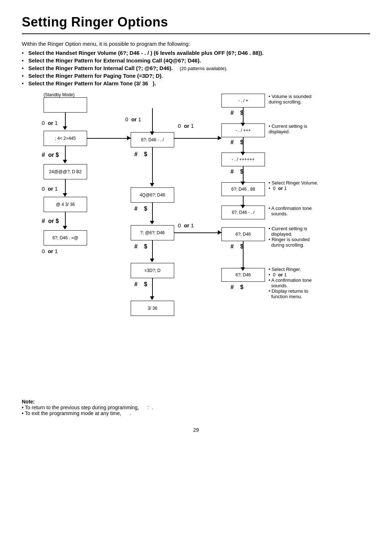 The image size is (392, 548). Describe the element at coordinates (152, 308) in the screenshot. I see `box-center5: 3/ 36` at that location.